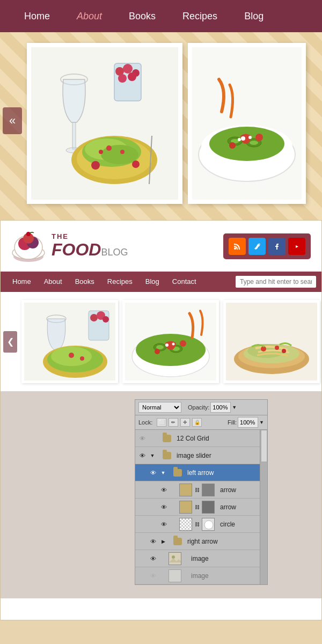  Describe the element at coordinates (243, 524) in the screenshot. I see `layer-name-circle: circle` at that location.